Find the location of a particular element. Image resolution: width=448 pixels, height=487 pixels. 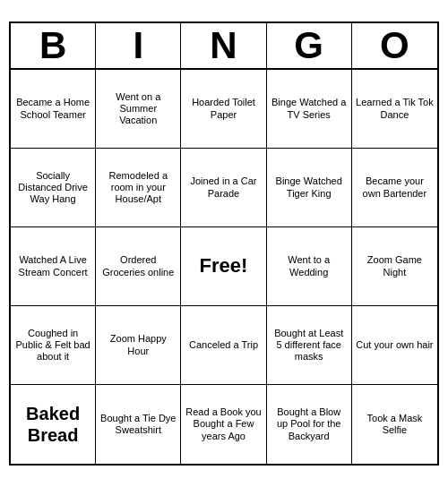

bingo-cell-5: Socially Distanced Drive Way Hang is located at coordinates (54, 188).